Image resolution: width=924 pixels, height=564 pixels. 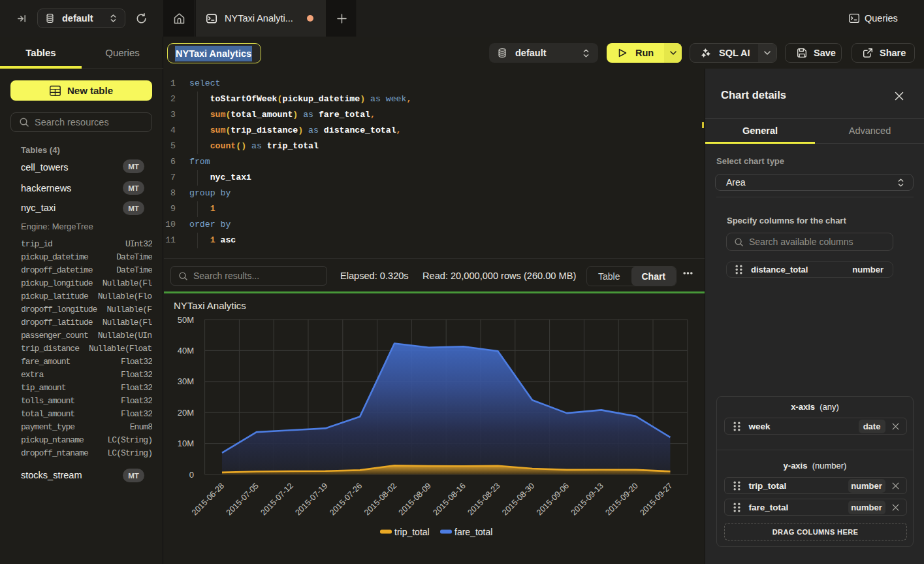 I want to click on svg-text: NYTaxi Analytics, so click(x=210, y=306).